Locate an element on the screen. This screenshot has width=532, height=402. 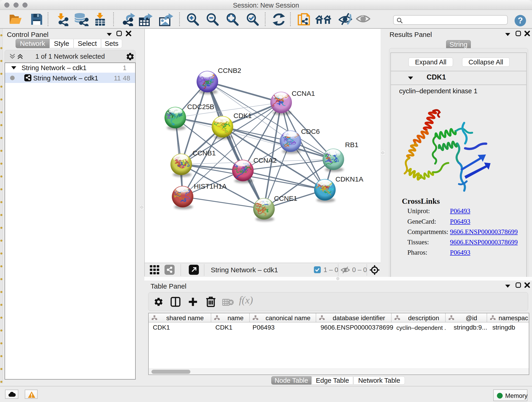
svg-text: RB1 is located at coordinates (352, 145).